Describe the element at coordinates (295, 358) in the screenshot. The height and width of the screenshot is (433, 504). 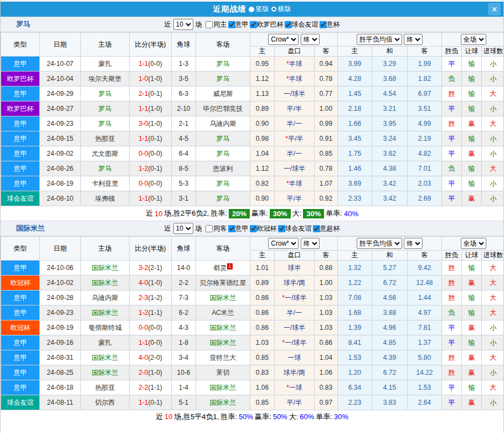
I see `handicap-cell: 一球` at that location.